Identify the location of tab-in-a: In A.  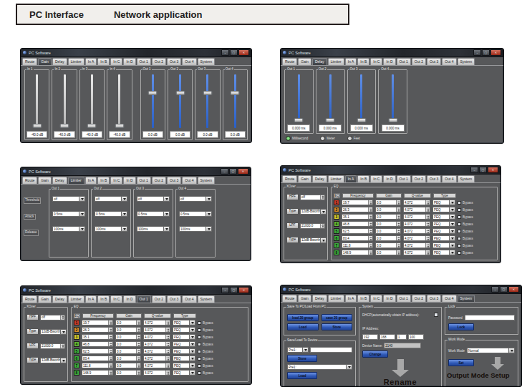
(92, 299).